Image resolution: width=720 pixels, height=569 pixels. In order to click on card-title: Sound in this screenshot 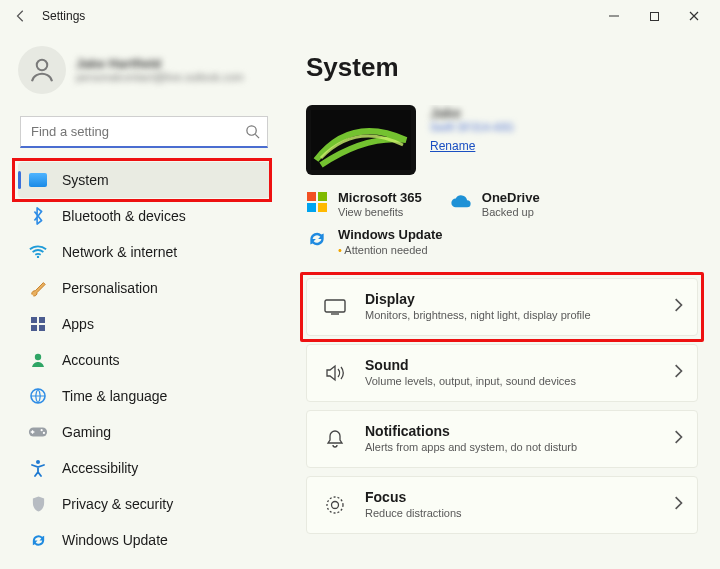, I will do `click(470, 366)`.